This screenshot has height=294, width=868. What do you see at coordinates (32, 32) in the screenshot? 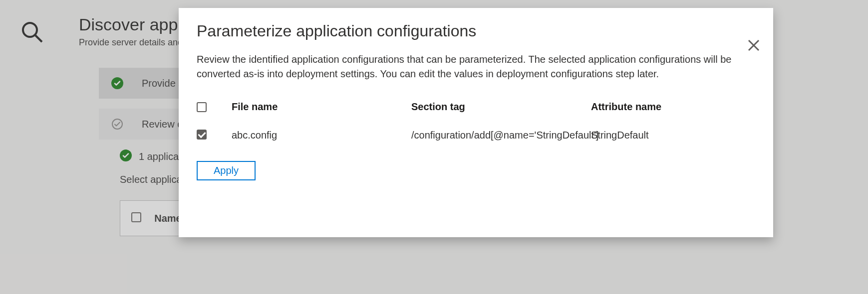
I see `search-icon` at bounding box center [32, 32].